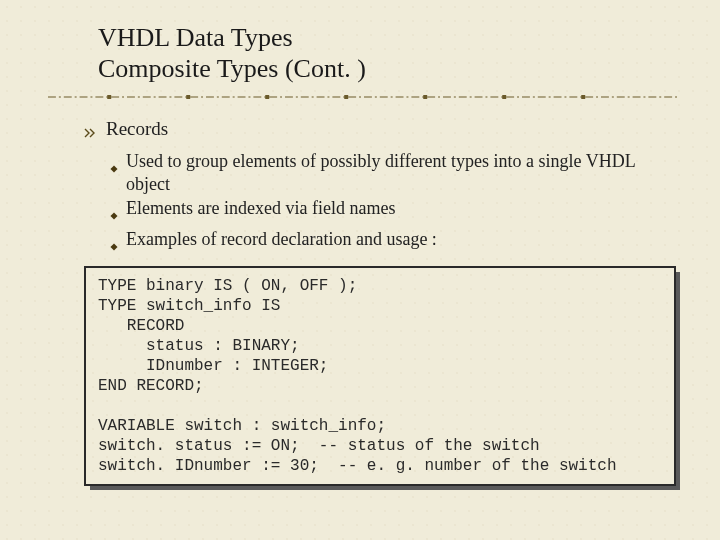 The width and height of the screenshot is (720, 540). Describe the element at coordinates (389, 53) in the screenshot. I see `slide-title: VHDL Data Types Composite Types (Cont. )` at that location.